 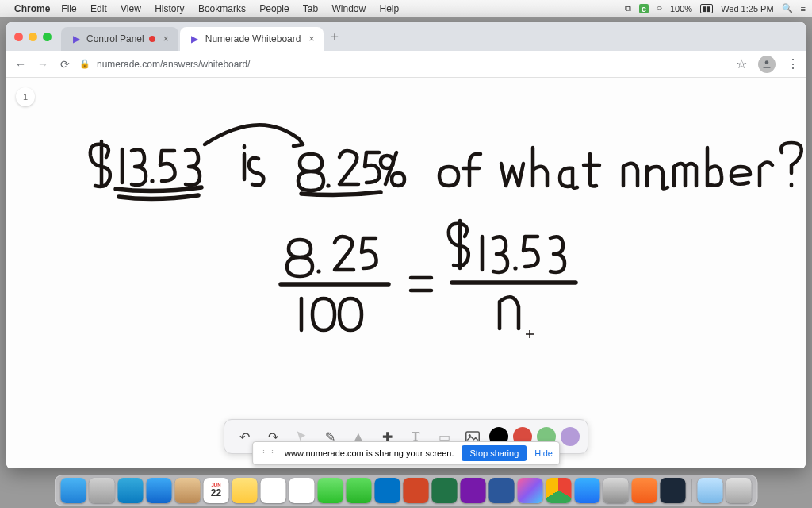 What do you see at coordinates (102, 491) in the screenshot?
I see `dock-launchpad` at bounding box center [102, 491].